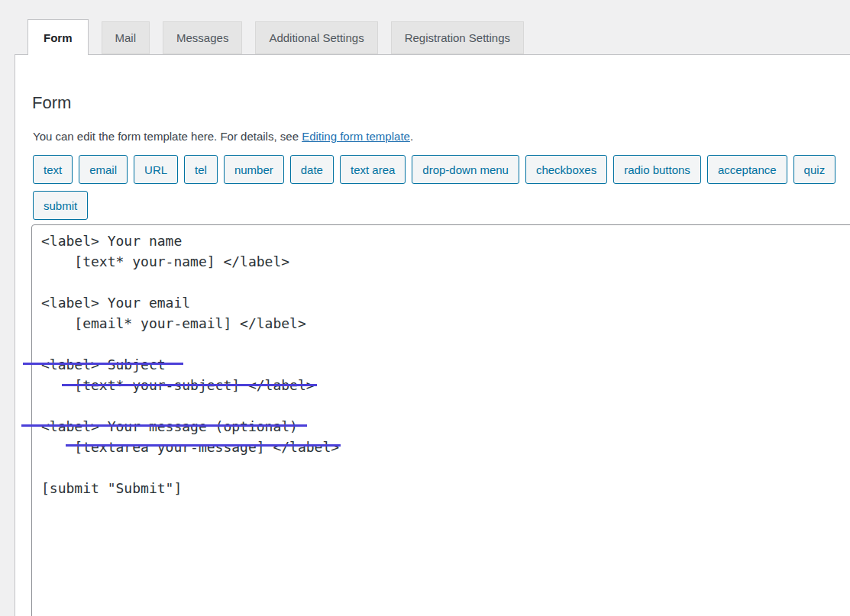 The image size is (850, 616). I want to click on tag-generator-row-1: text email URL tel number date text area…, so click(434, 169).